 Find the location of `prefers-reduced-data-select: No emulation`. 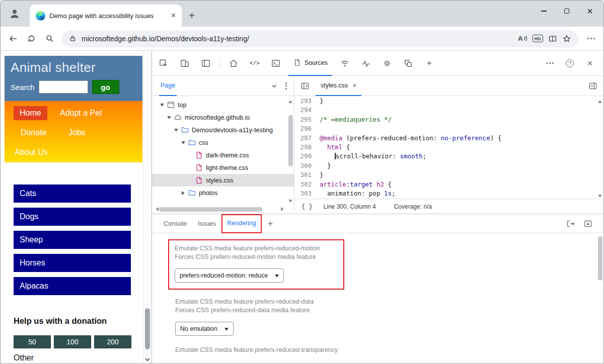

prefers-reduced-data-select: No emulation is located at coordinates (204, 329).